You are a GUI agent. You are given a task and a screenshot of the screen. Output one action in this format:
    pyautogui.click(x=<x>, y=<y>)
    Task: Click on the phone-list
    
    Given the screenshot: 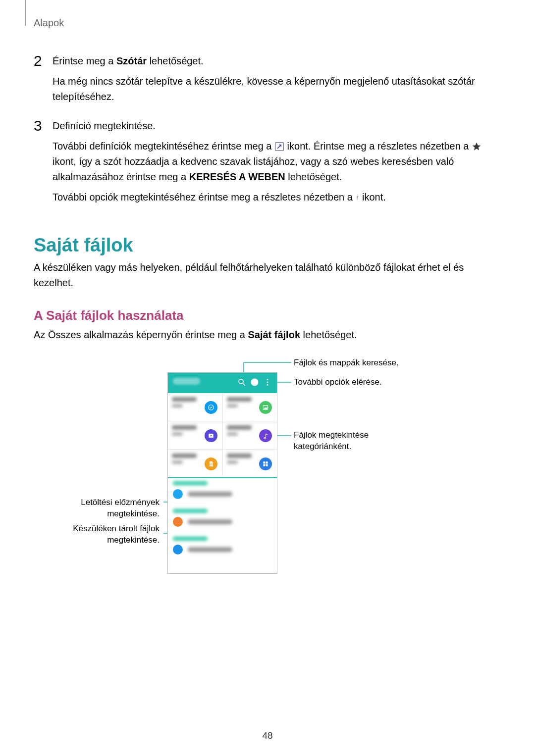 What is the action you would take?
    pyautogui.click(x=222, y=520)
    